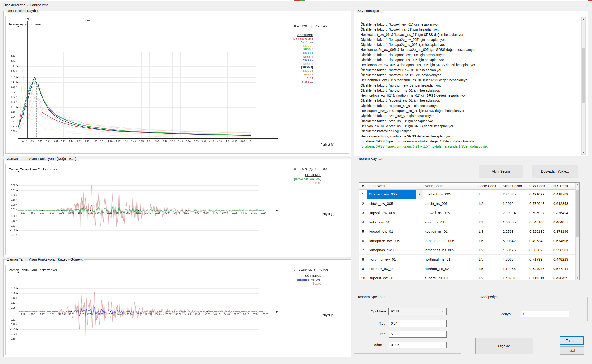 This screenshot has width=592, height=364. What do you see at coordinates (467, 269) in the screenshot?
I see `table-row: 9 northorr_ew_02 ▼ northorr_ns_02 1.5 1.…` at bounding box center [467, 269].